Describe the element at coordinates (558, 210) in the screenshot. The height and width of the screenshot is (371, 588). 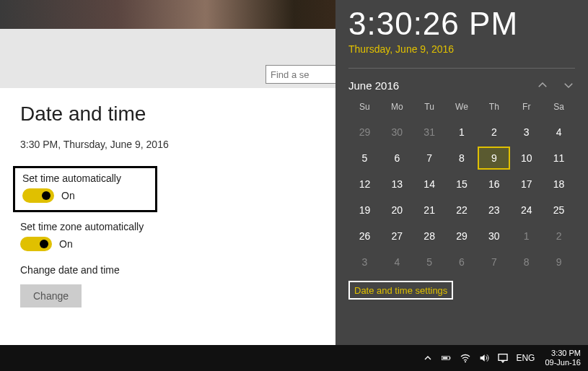
I see `calendar-day: 25` at that location.